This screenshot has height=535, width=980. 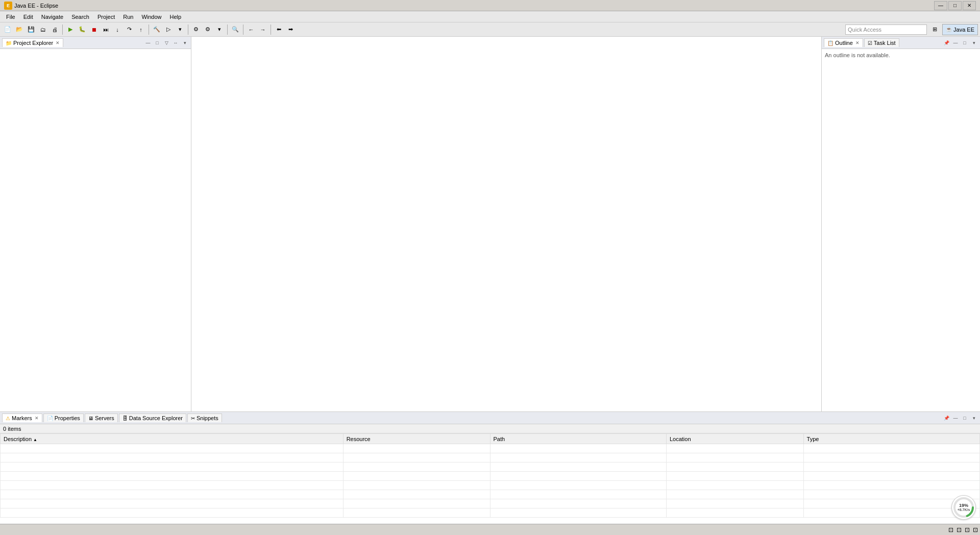 I want to click on menu-project: Project, so click(x=106, y=17).